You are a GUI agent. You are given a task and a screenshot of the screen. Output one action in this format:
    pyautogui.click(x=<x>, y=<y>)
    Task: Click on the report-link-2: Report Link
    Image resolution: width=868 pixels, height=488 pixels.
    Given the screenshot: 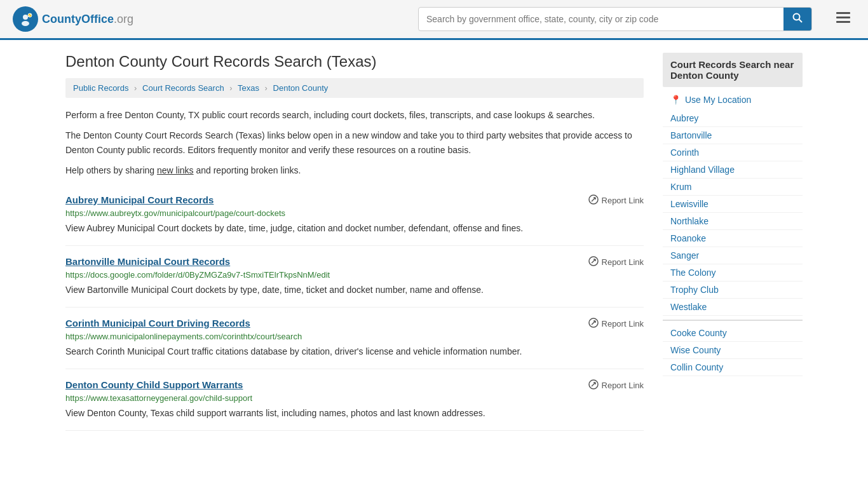 What is the action you would take?
    pyautogui.click(x=616, y=324)
    